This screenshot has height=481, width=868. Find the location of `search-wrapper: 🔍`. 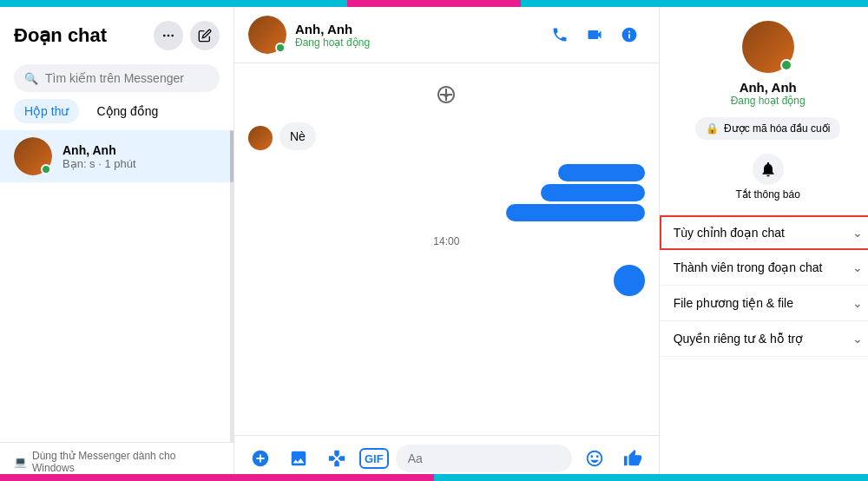

search-wrapper: 🔍 is located at coordinates (116, 78).